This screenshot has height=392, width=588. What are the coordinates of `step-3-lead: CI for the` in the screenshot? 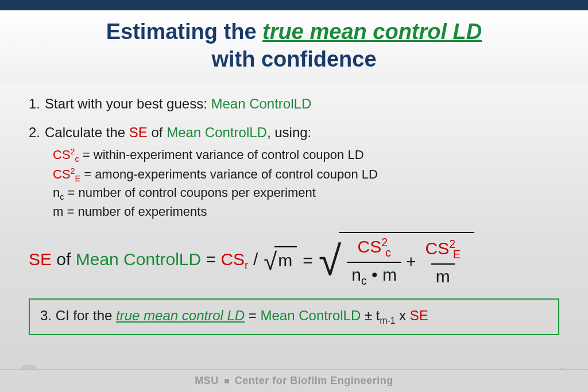 It's located at (84, 316).